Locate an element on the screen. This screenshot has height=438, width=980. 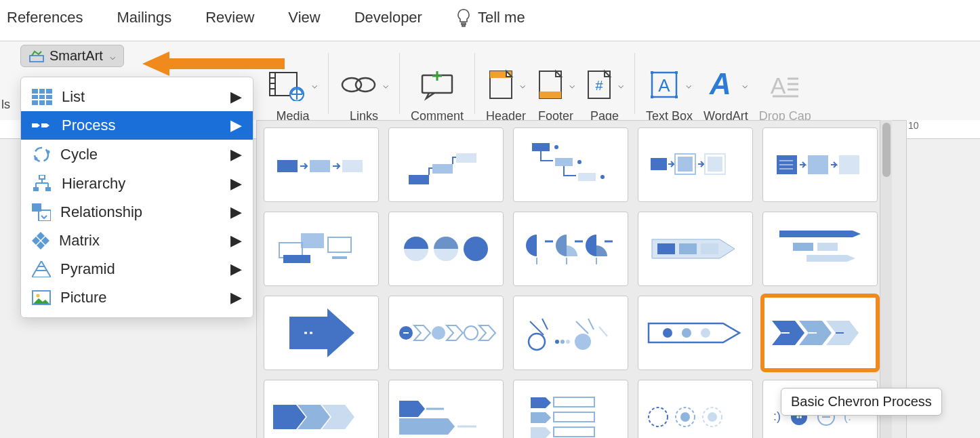
thumb-circle-arrow-process is located at coordinates (446, 333).